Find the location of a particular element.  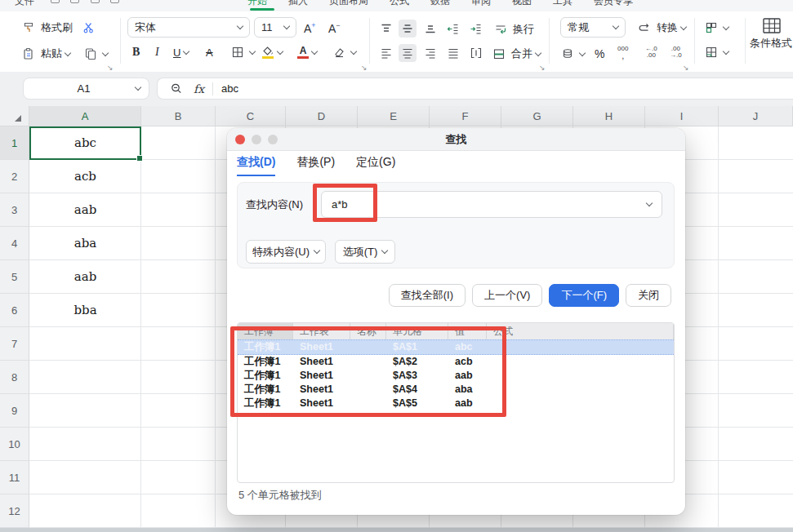

strikethrough-button: A is located at coordinates (209, 52).